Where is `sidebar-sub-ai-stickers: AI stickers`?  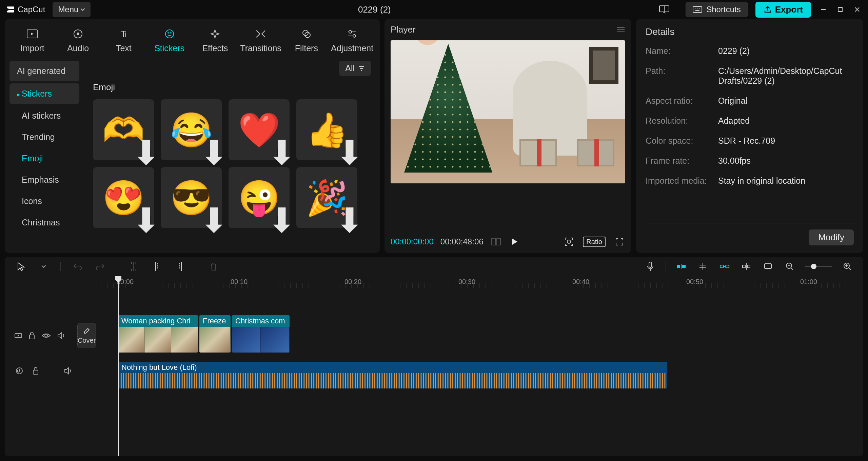
sidebar-sub-ai-stickers: AI stickers is located at coordinates (44, 116).